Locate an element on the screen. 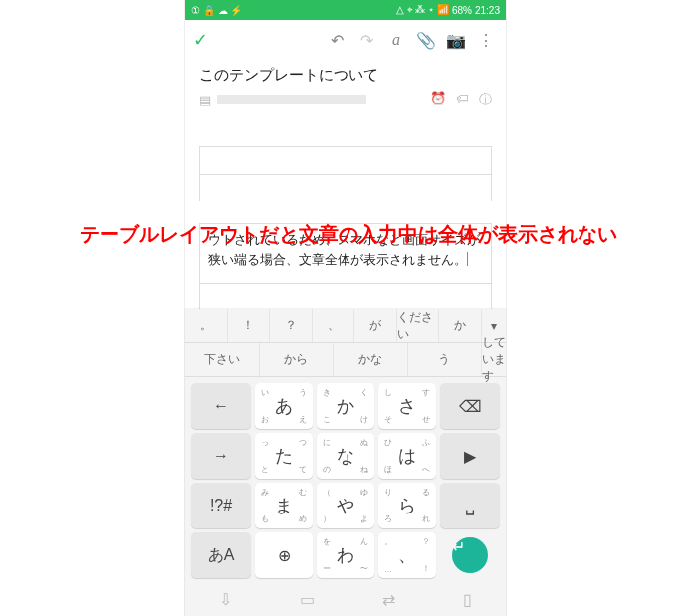 Image resolution: width=697 pixels, height=616 pixels. nav-back-icon: ▯ is located at coordinates (468, 599).